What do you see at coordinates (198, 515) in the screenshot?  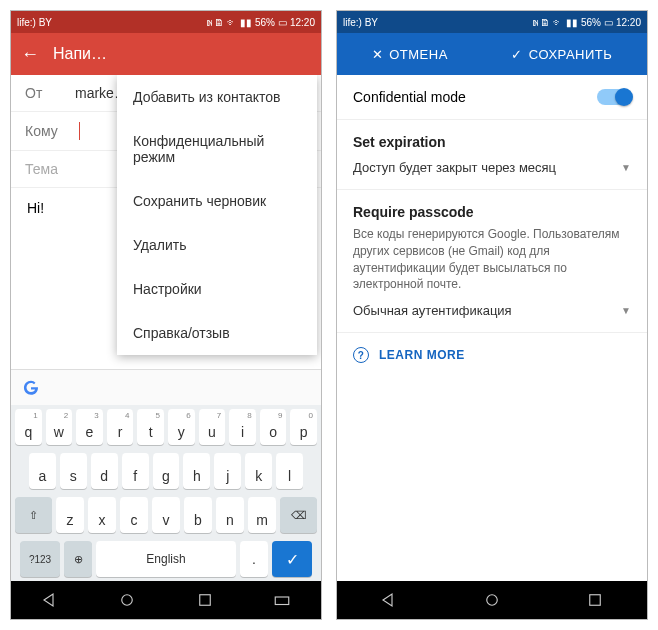 I see `key-b: b` at bounding box center [198, 515].